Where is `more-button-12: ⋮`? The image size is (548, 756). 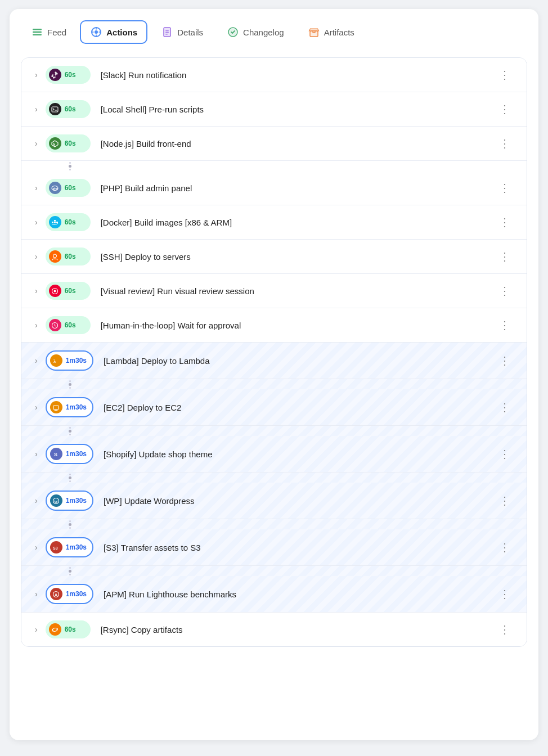 more-button-12: ⋮ is located at coordinates (505, 501).